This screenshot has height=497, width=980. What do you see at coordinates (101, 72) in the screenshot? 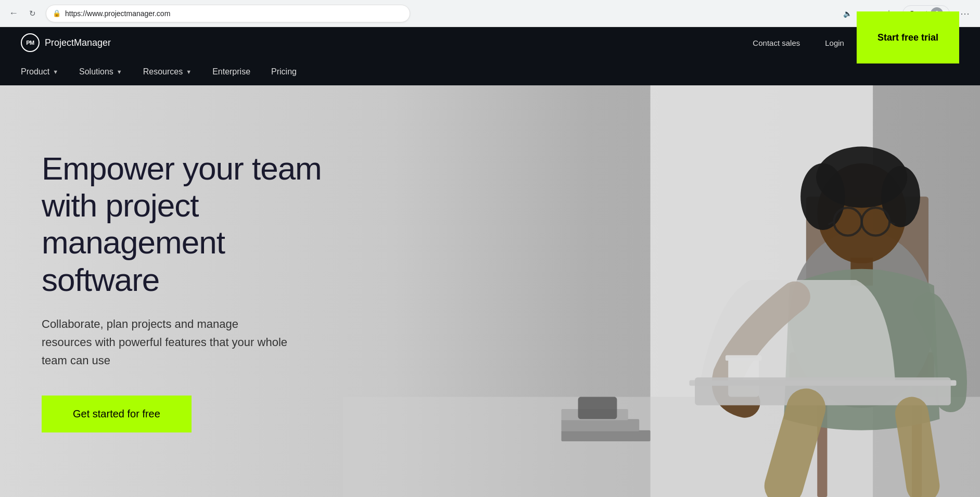
I see `nav-item-solutions: Solutions ▼` at bounding box center [101, 72].